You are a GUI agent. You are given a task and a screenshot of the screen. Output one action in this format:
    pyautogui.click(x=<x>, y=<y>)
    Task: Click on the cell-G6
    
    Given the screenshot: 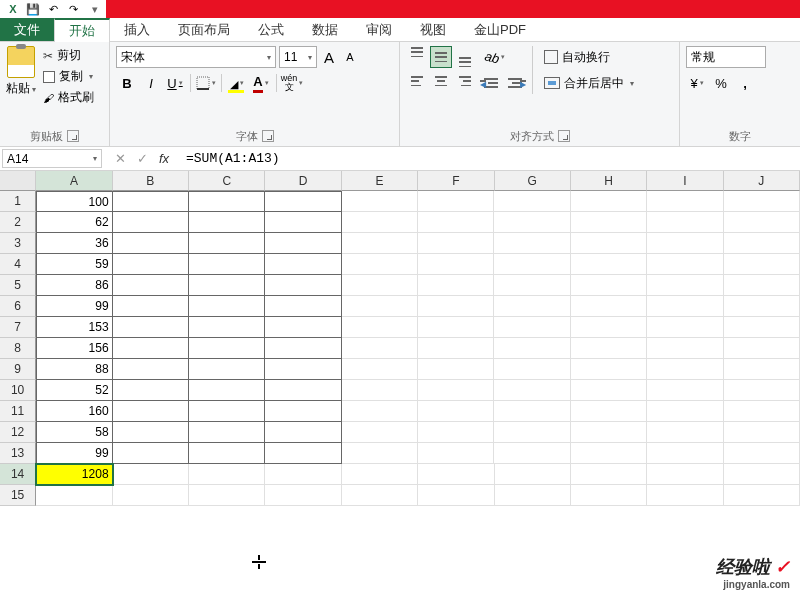 What is the action you would take?
    pyautogui.click(x=532, y=306)
    